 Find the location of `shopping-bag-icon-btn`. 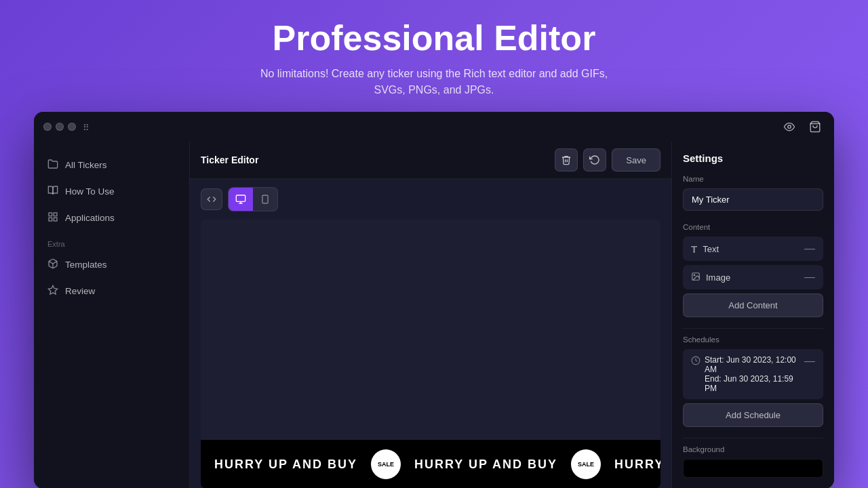

shopping-bag-icon-btn is located at coordinates (815, 127).